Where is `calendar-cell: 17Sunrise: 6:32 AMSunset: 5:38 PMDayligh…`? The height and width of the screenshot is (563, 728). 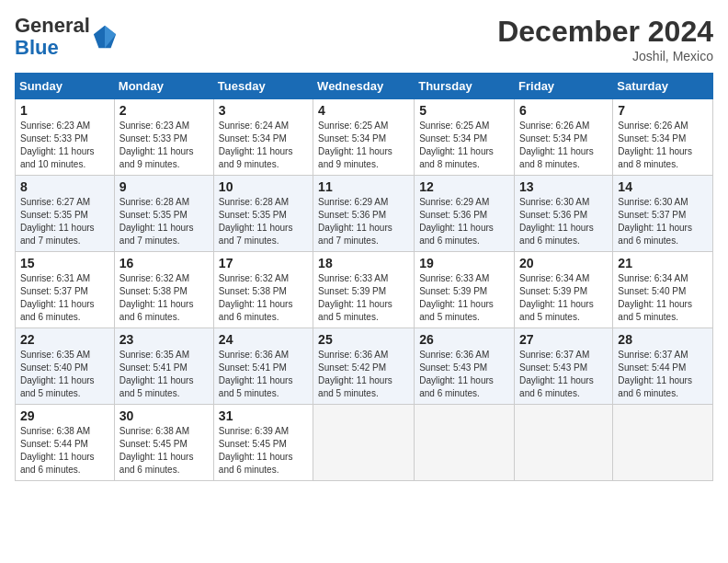
calendar-cell: 17Sunrise: 6:32 AMSunset: 5:38 PMDayligh… is located at coordinates (263, 291).